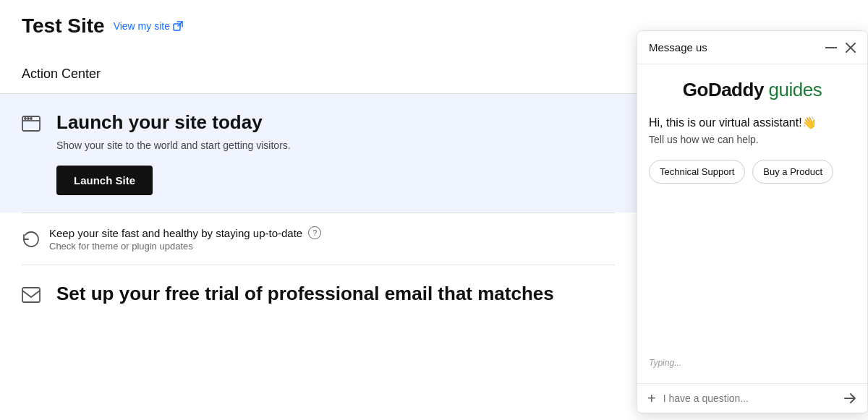 This screenshot has height=420, width=868. What do you see at coordinates (678, 48) in the screenshot?
I see `chat-header-title: Message us` at bounding box center [678, 48].